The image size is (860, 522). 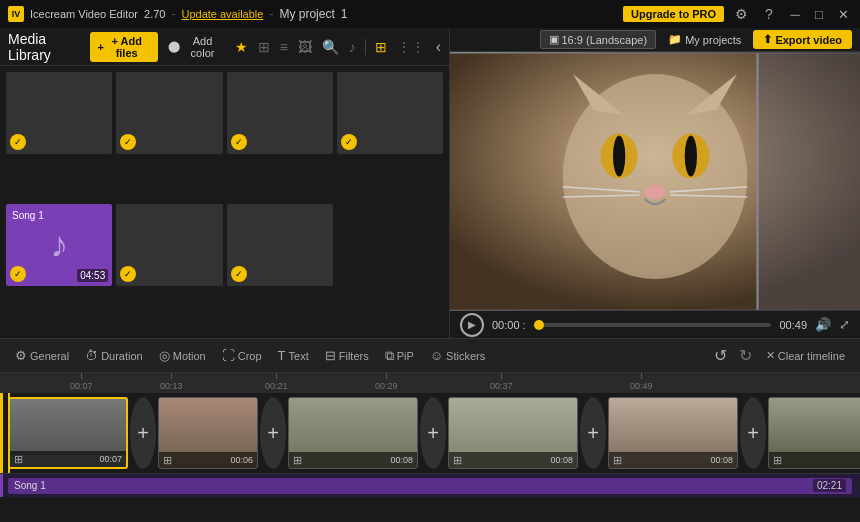 What do you see at coordinates (539, 325) in the screenshot?
I see `seek-handle` at bounding box center [539, 325].